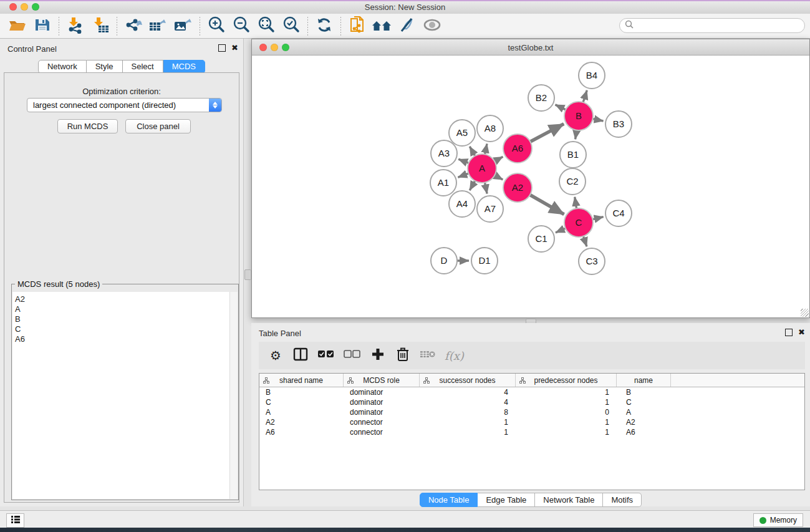  Describe the element at coordinates (248, 274) in the screenshot. I see `vertical-split-handle` at that location.